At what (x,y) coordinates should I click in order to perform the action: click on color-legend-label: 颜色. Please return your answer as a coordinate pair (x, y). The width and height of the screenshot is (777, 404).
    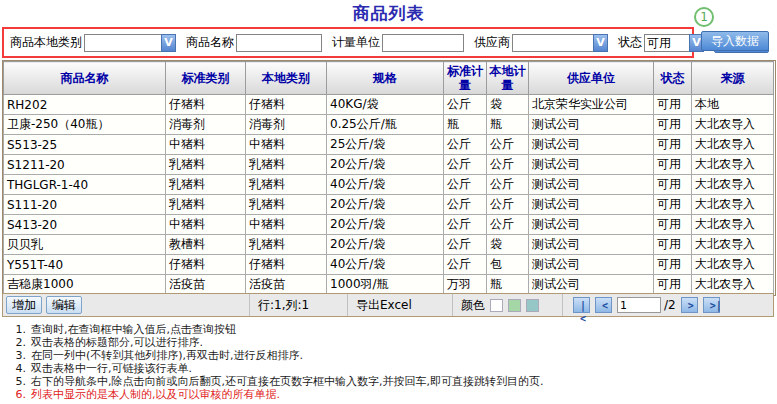
    Looking at the image, I should click on (473, 306).